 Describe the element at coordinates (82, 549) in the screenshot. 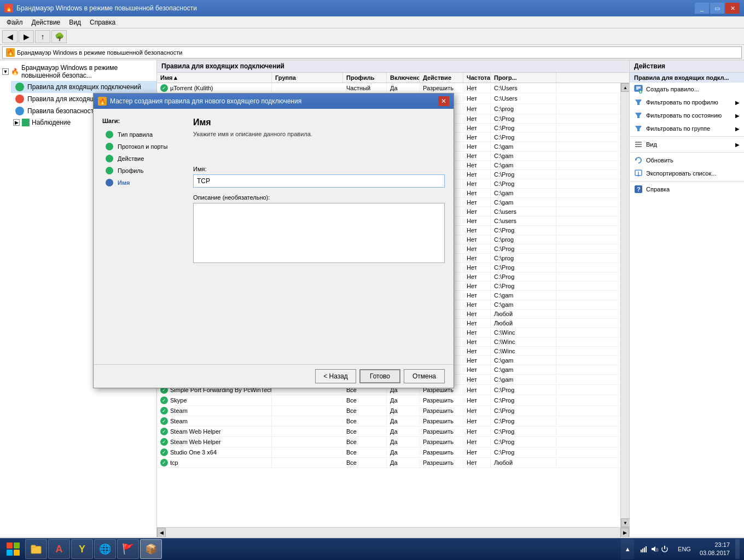

I see `taskbar-app-y: Y` at that location.